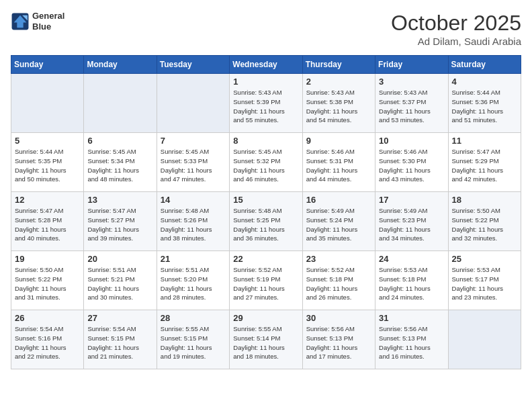  What do you see at coordinates (485, 259) in the screenshot?
I see `day-number: 25` at bounding box center [485, 259].